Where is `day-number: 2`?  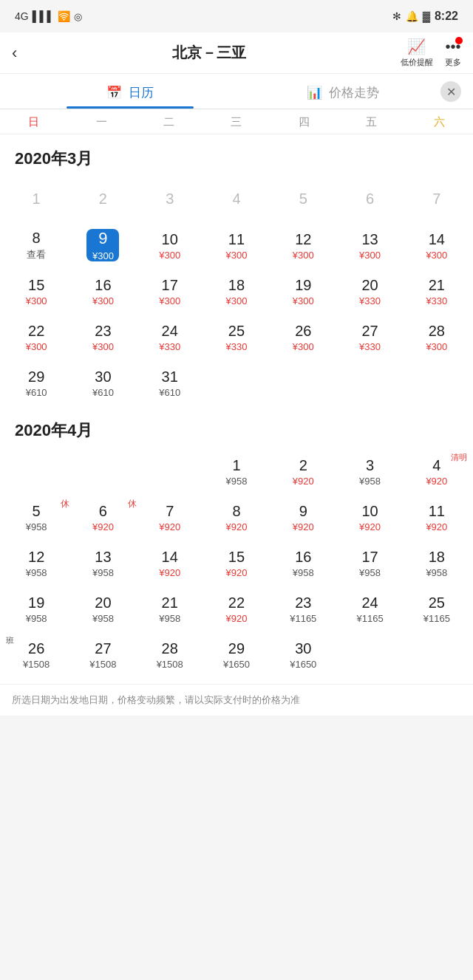
day-number: 2 is located at coordinates (103, 199).